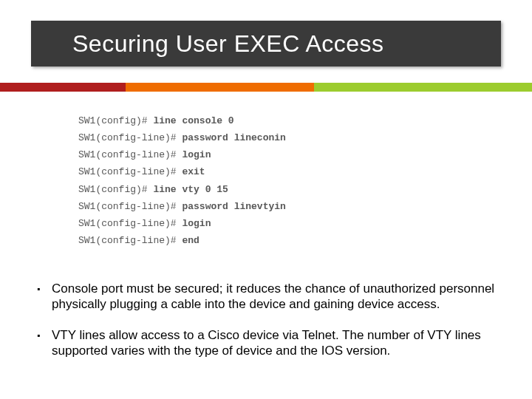 Image resolution: width=532 pixels, height=399 pixels. I want to click on code-line: SW1(config-line)# password lineconin, so click(283, 137).